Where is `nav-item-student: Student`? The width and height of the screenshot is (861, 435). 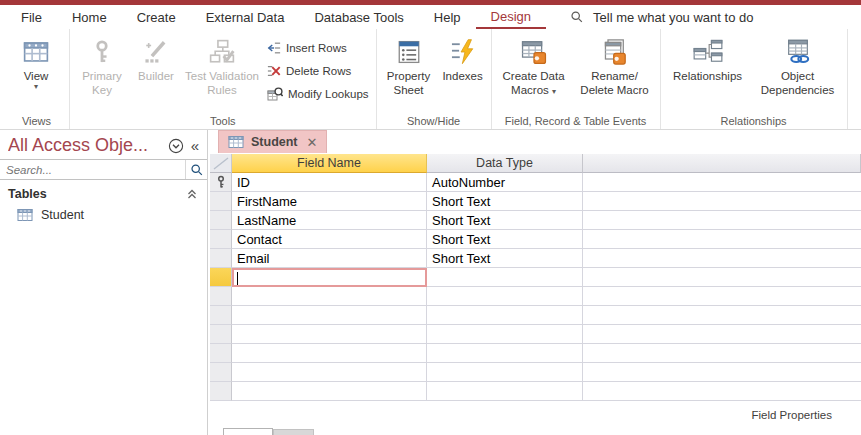 nav-item-student: Student is located at coordinates (104, 215).